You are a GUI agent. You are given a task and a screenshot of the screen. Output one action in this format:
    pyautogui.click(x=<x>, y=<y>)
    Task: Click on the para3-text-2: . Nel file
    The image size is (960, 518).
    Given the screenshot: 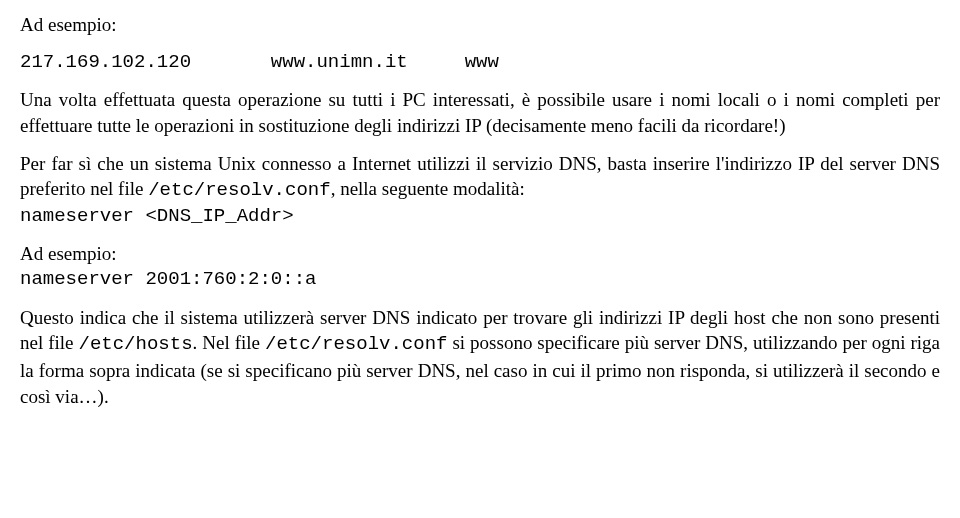 What is the action you would take?
    pyautogui.click(x=229, y=342)
    